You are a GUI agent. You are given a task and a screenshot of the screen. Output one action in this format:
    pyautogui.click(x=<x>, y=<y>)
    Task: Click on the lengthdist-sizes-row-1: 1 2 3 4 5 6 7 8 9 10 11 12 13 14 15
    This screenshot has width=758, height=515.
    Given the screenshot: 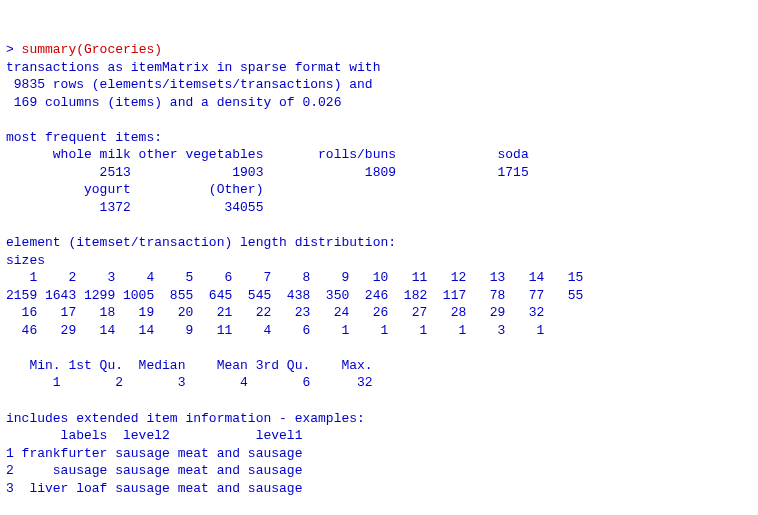 What is the action you would take?
    pyautogui.click(x=294, y=278)
    